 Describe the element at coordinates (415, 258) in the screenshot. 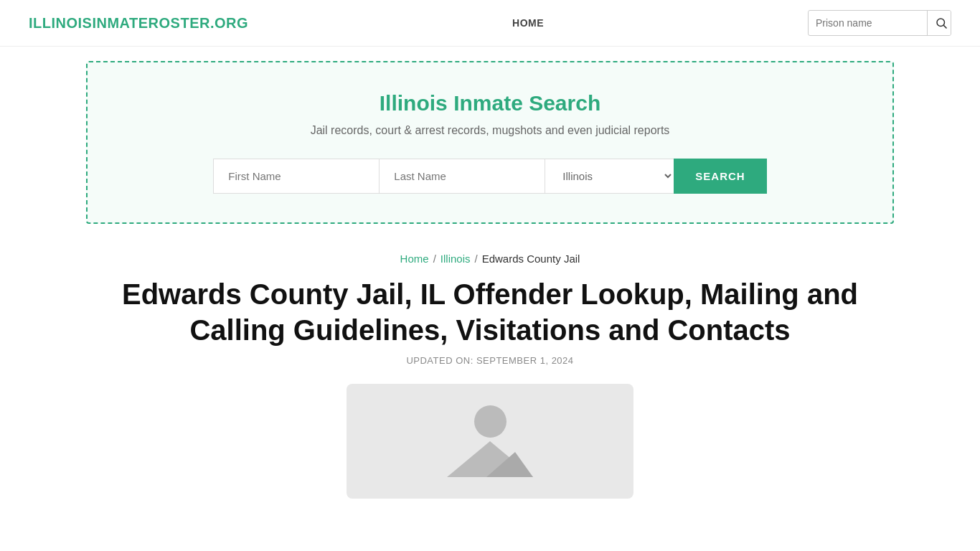

I see `breadcrumb-home: Home` at that location.